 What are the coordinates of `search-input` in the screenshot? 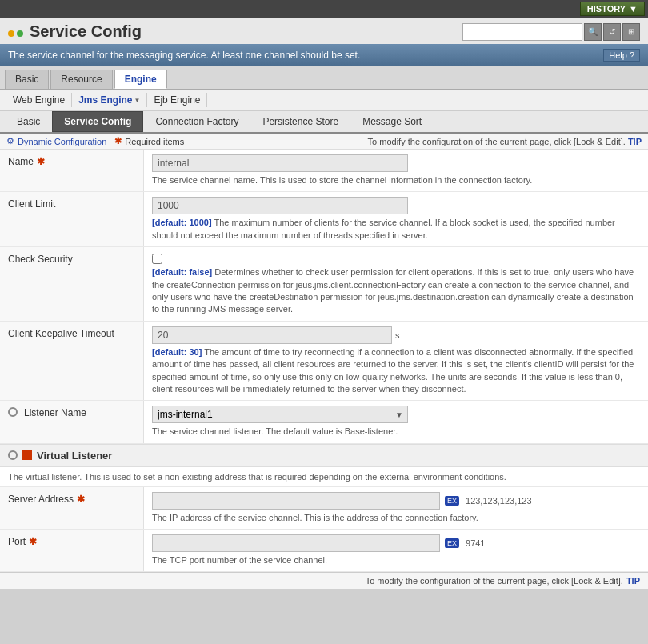 It's located at (522, 32).